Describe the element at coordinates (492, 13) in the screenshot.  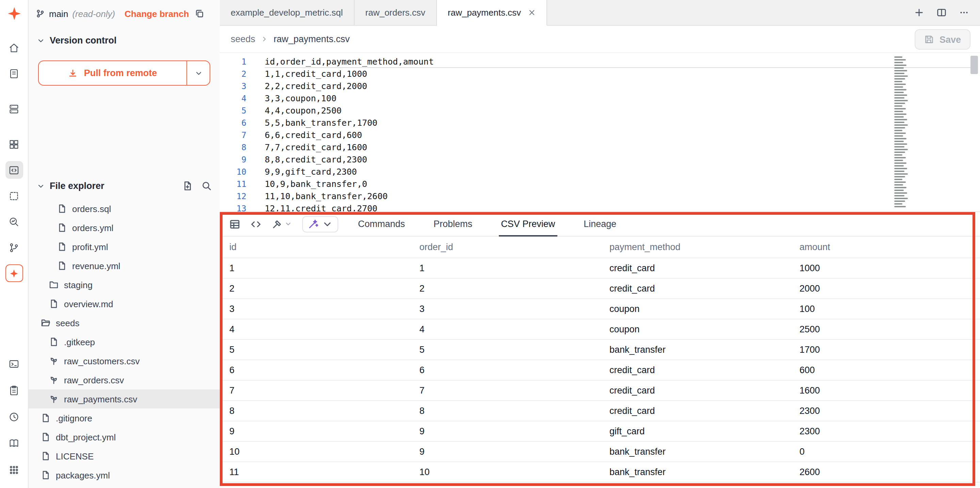
I see `editor-tab: raw_payments.csv` at that location.